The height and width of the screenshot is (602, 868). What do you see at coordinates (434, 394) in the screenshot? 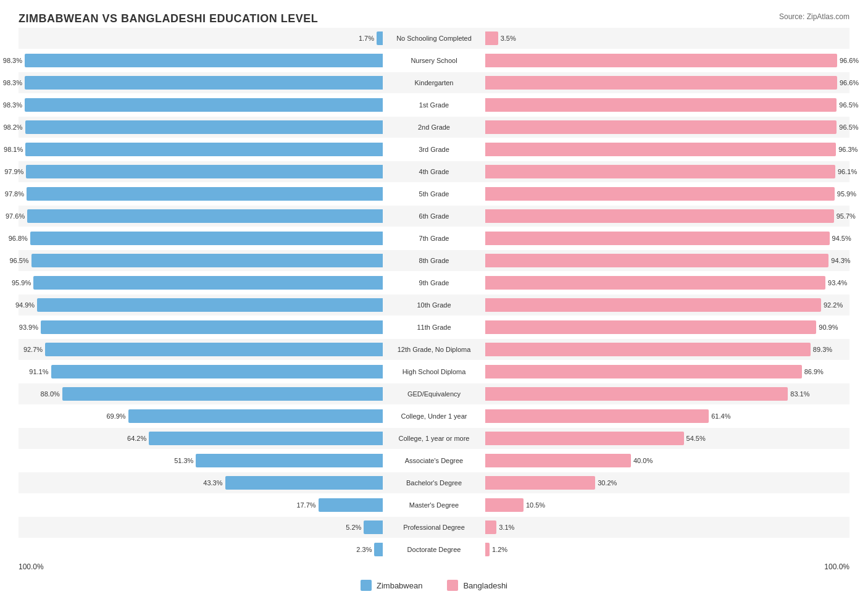
I see `bar-label: GED/Equivalency` at bounding box center [434, 394].